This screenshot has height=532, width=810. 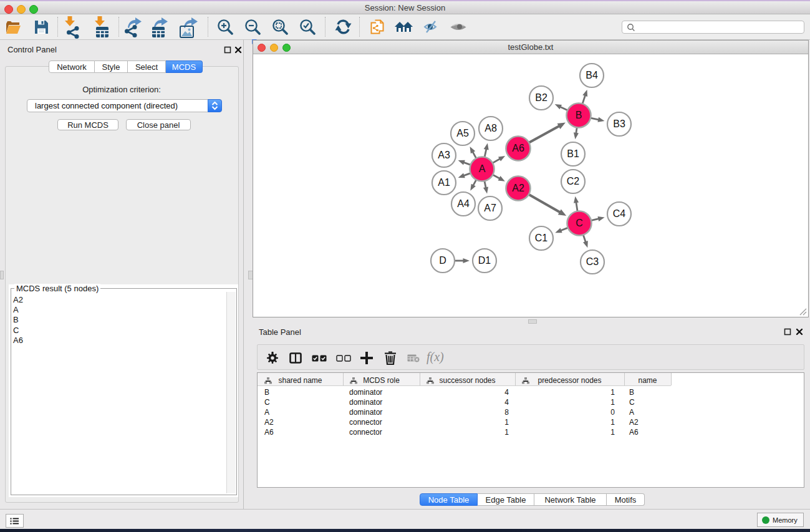 I want to click on svg-text: A, so click(x=483, y=168).